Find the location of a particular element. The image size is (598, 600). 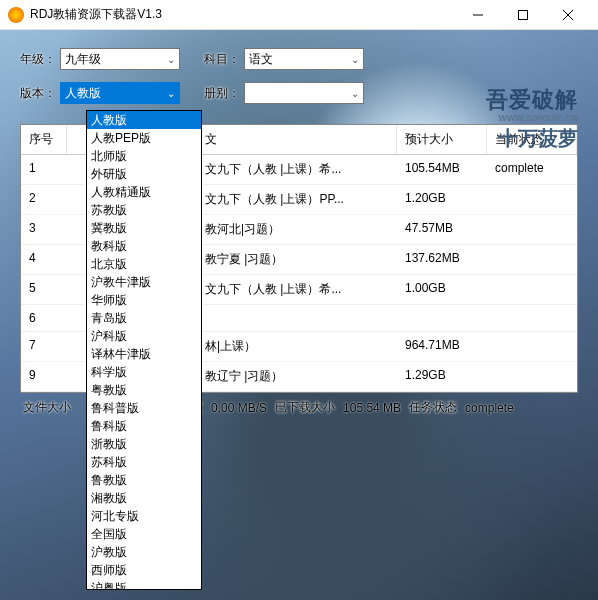

version-select: 人教版 ⌄ is located at coordinates (120, 93).